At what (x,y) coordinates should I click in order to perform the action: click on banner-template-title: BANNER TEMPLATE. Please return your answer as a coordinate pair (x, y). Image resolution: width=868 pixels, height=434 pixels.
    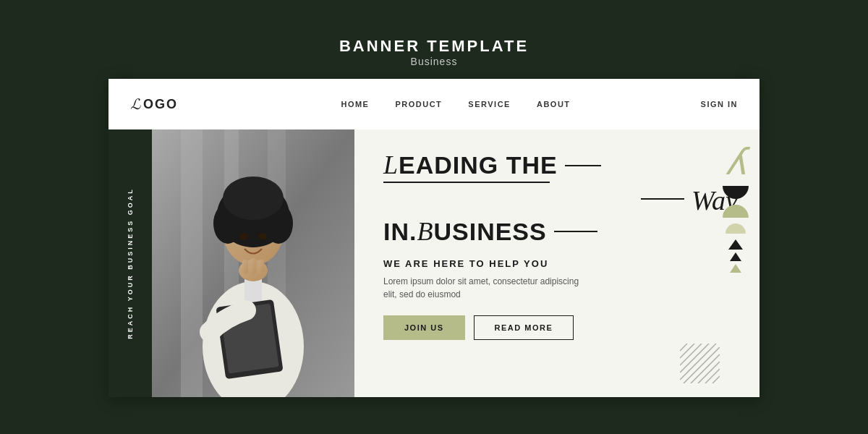
    Looking at the image, I should click on (434, 46).